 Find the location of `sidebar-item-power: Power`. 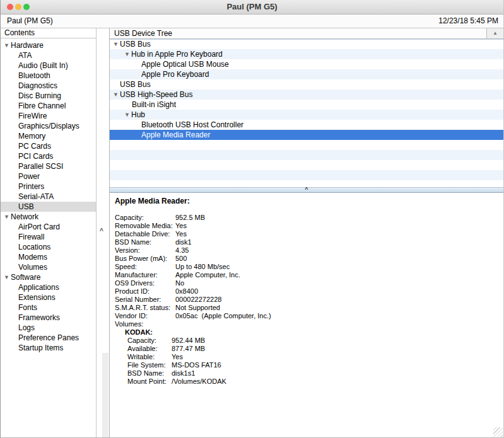

sidebar-item-power: Power is located at coordinates (48, 176).